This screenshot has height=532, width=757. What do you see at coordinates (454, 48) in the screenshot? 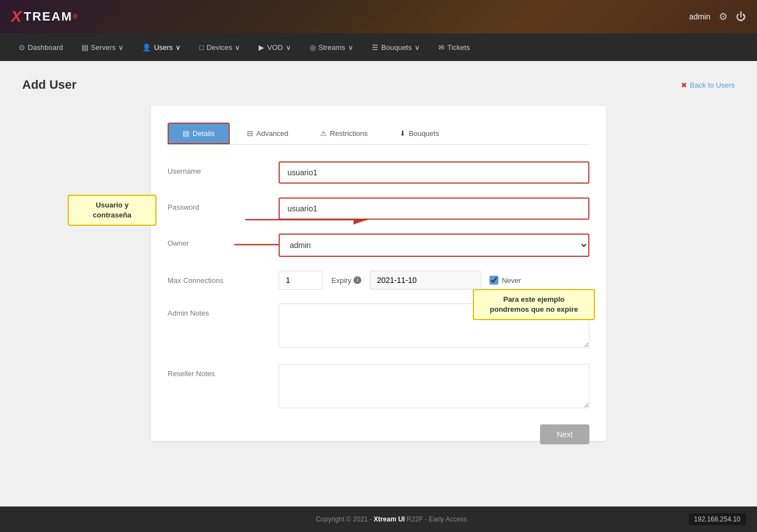
I see `nav-tickets: ✉ Tickets` at bounding box center [454, 48].